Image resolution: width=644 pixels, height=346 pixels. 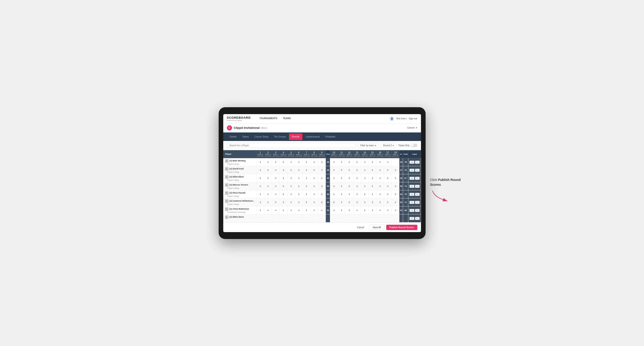 I want to click on score-h14: 5, so click(x=365, y=210).